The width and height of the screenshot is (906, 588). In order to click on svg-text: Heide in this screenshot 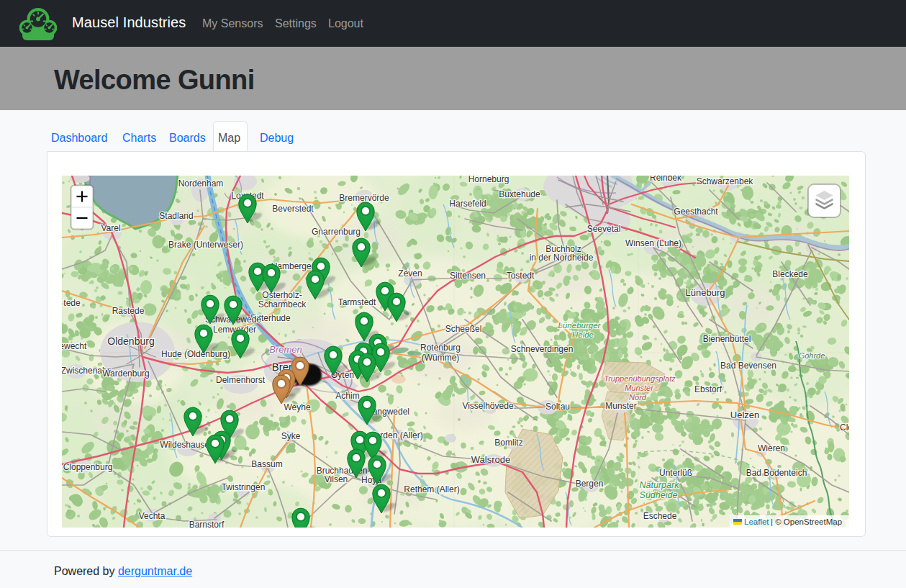, I will do `click(583, 335)`.